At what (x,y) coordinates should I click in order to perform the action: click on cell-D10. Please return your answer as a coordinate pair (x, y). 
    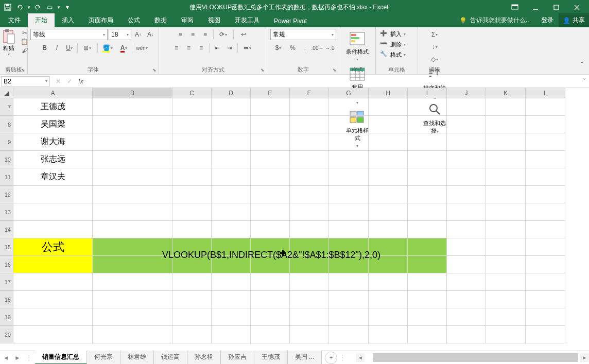
    Looking at the image, I should click on (231, 160).